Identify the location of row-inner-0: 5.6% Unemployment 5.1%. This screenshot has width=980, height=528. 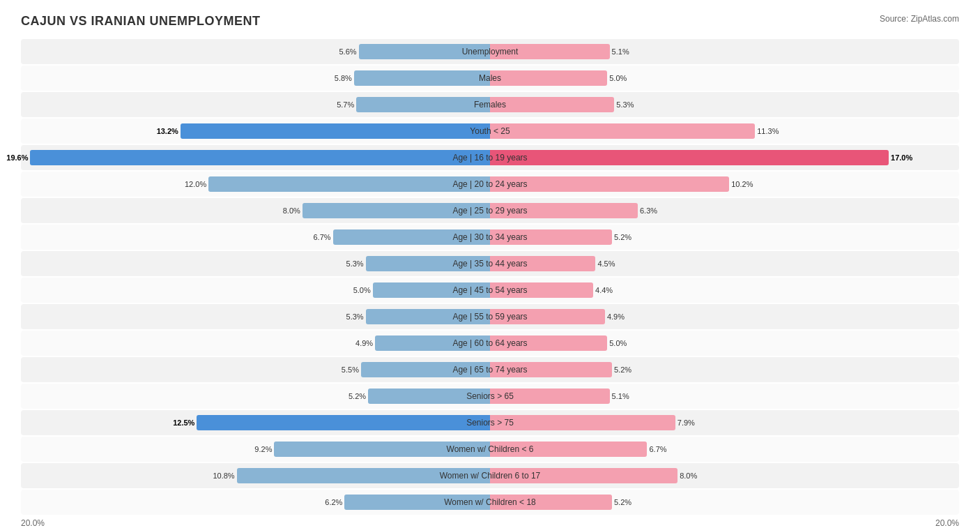
(490, 52).